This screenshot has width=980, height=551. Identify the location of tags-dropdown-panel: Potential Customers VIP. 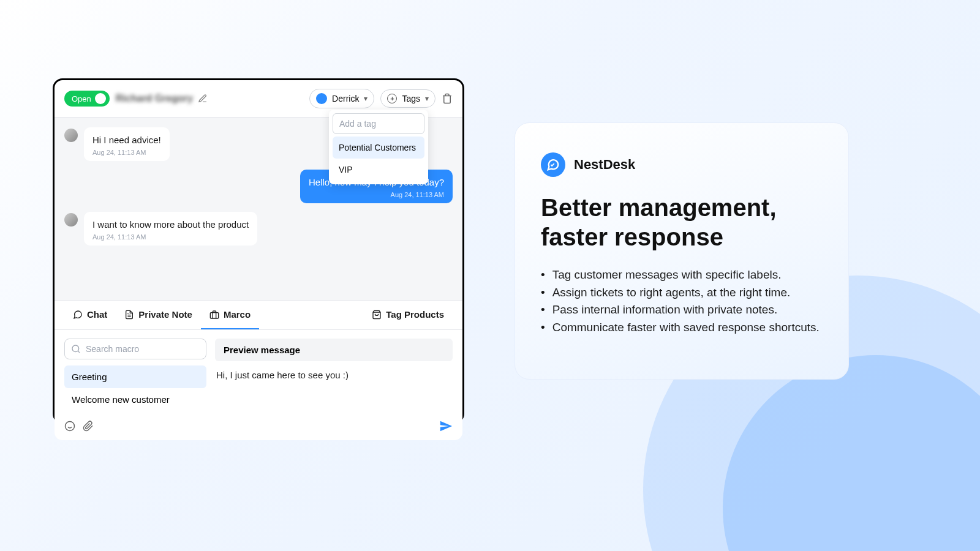
(379, 147).